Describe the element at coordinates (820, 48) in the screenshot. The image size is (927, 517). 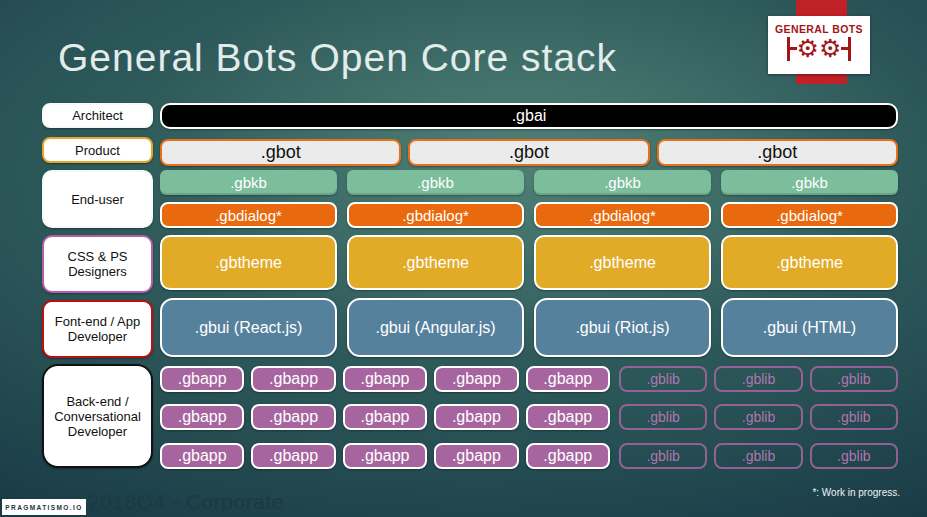
I see `gears-icon: ⚙ ⚙` at that location.